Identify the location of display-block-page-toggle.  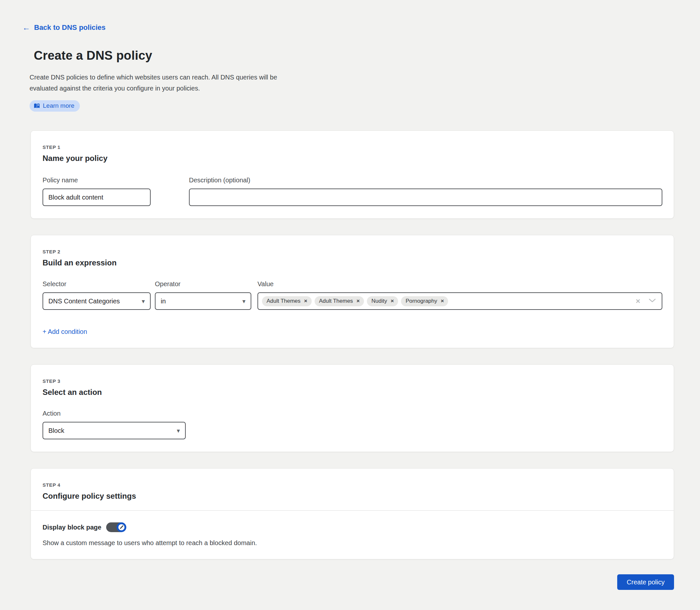
(116, 527).